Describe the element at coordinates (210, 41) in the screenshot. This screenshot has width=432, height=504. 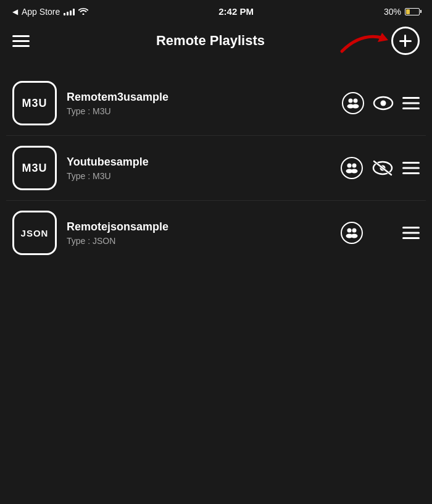
I see `page-title: Remote Playlists` at that location.